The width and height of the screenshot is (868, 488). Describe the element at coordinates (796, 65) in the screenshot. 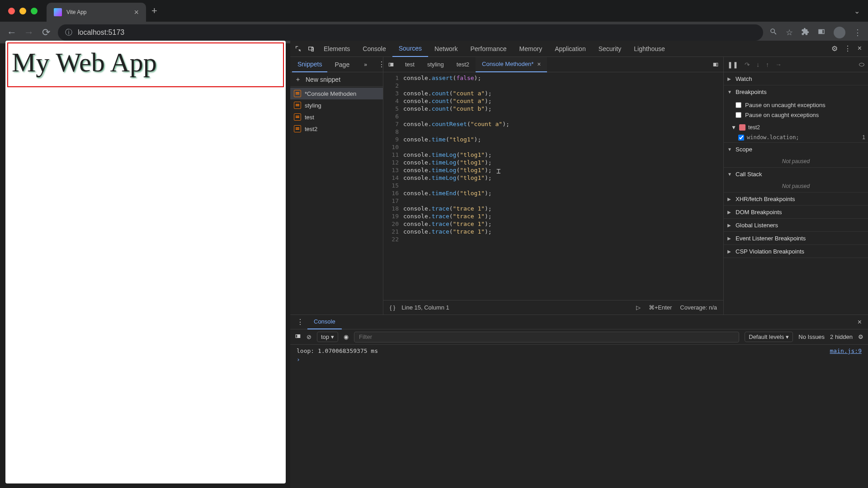

I see `debugger-toolbar: ❚❚ ↷ ↓ ↑ → ⬭` at that location.